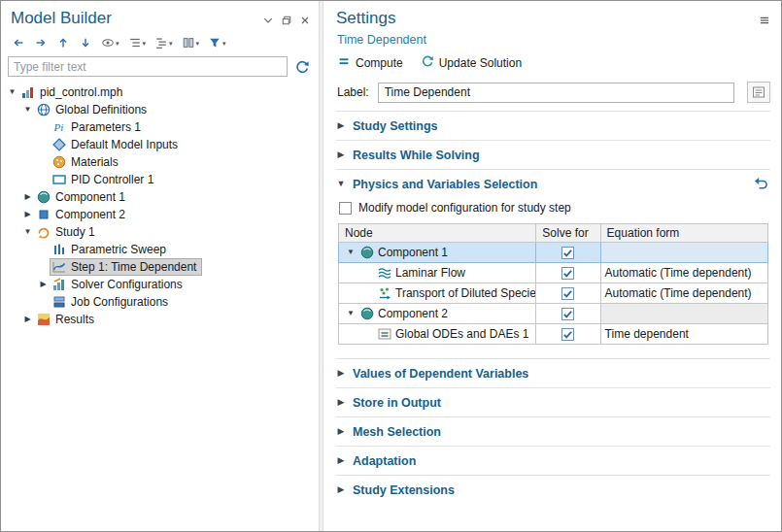 This screenshot has width=782, height=532. I want to click on label-input, so click(556, 93).